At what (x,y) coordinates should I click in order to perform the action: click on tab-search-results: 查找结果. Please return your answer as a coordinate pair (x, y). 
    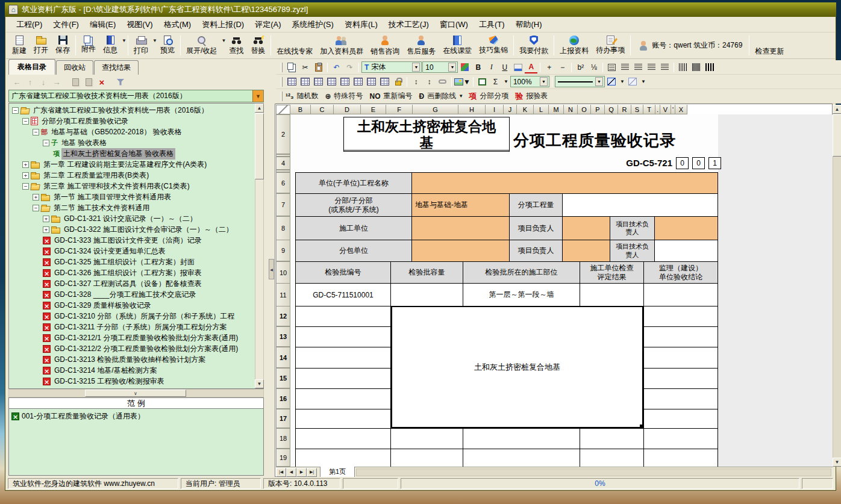
    Looking at the image, I should click on (116, 67).